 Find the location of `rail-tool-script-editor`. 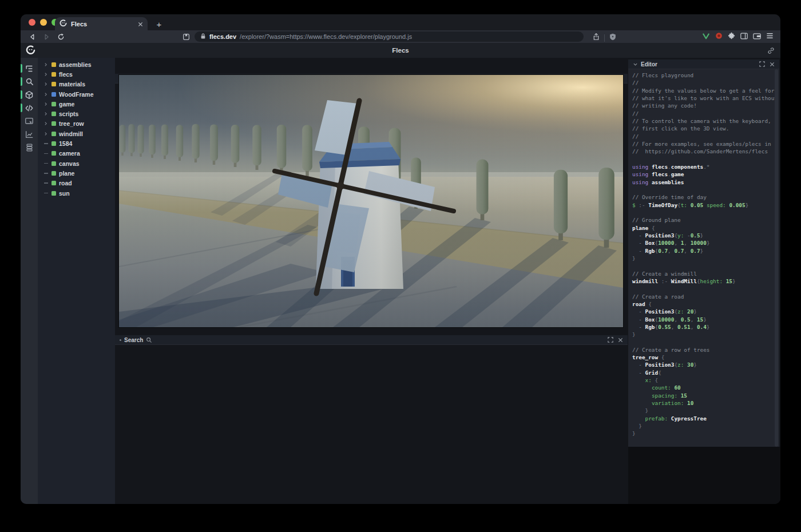

rail-tool-script-editor is located at coordinates (29, 108).